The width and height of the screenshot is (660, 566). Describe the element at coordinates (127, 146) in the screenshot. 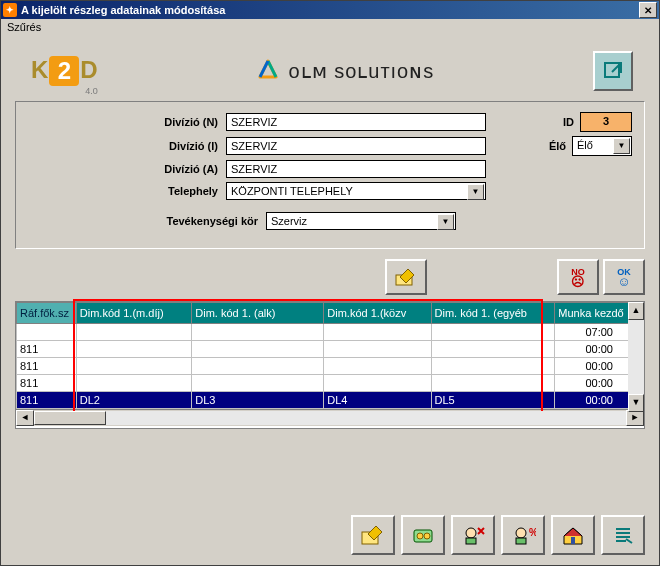

I see `divizio-i-label: Divízió (I)` at that location.